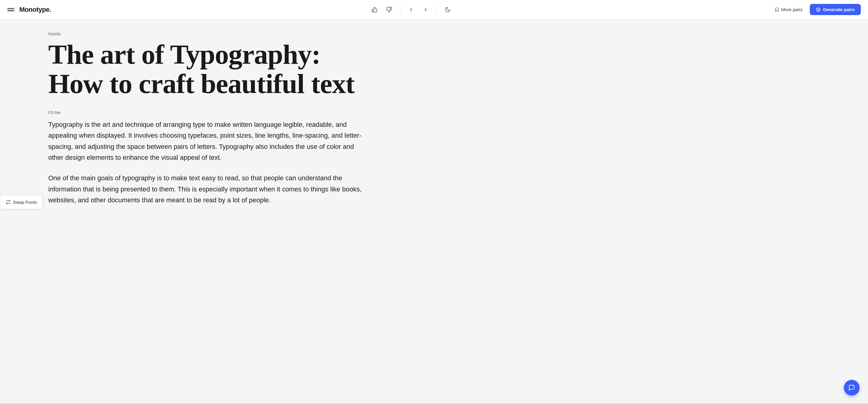 This screenshot has height=404, width=868. I want to click on header-left: Monotype., so click(29, 9).